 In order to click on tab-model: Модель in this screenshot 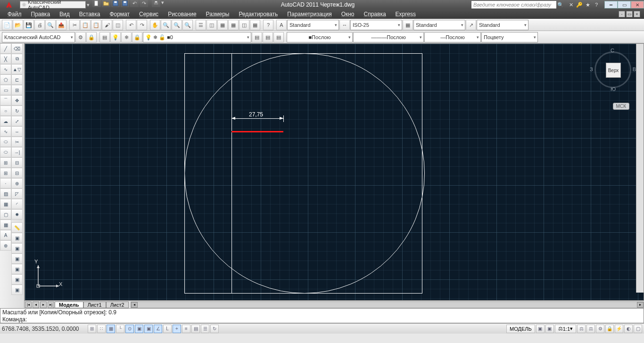, I will do `click(69, 305)`.